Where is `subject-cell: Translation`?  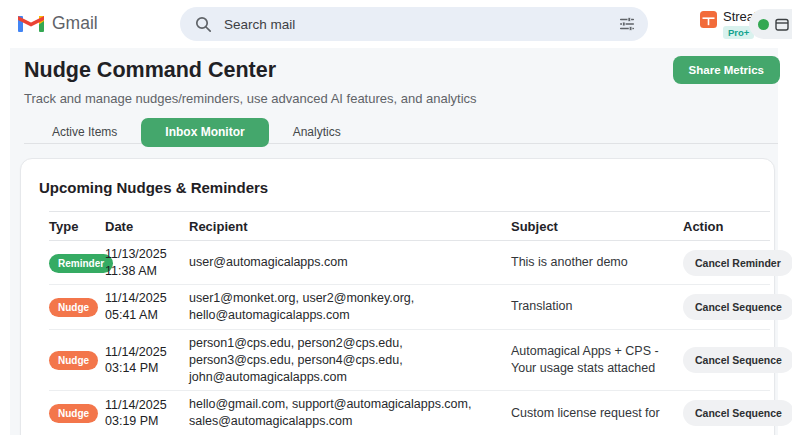
subject-cell: Translation is located at coordinates (597, 306).